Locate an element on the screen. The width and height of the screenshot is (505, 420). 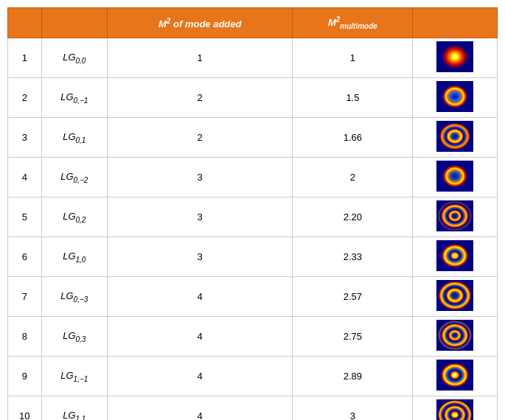
cell-m2multi: 2.75 is located at coordinates (352, 336).